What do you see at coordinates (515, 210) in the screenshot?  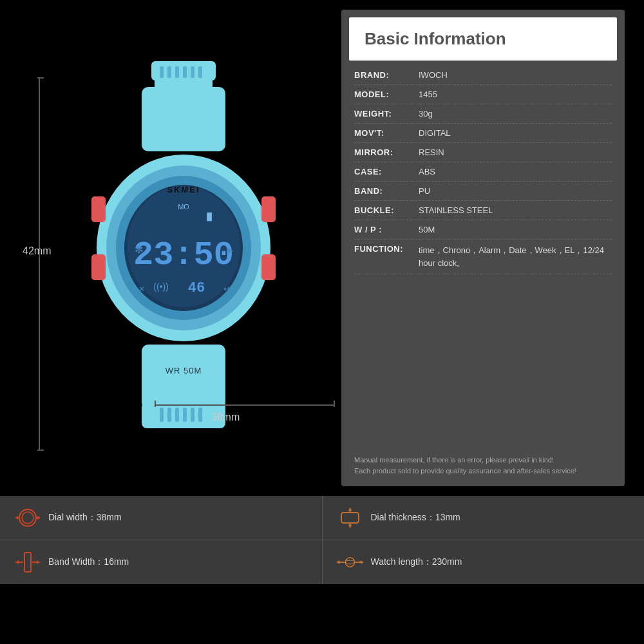 I see `buckle-value: STAINLESS STEEL` at bounding box center [515, 210].